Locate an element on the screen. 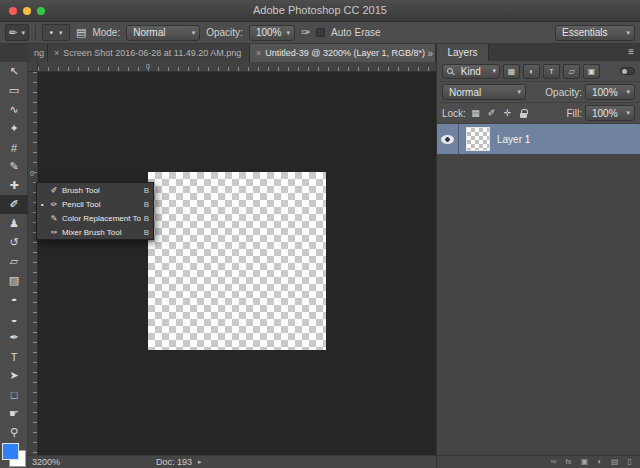 Image resolution: width=640 pixels, height=468 pixels. lock-all-icon is located at coordinates (524, 116).